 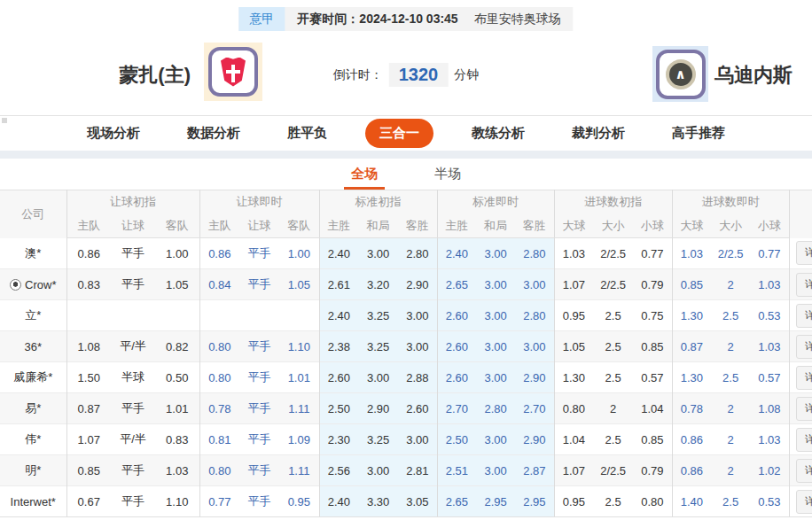 What do you see at coordinates (535, 471) in the screenshot?
I see `odds-cell-sl: 2.87` at bounding box center [535, 471].